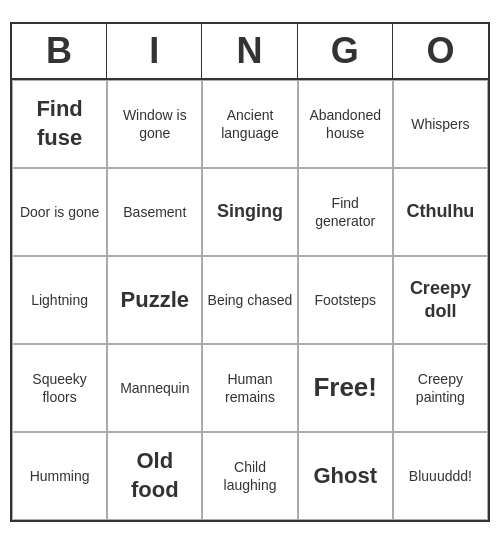 Image resolution: width=500 pixels, height=544 pixels. I want to click on bingo-header: BINGO, so click(250, 52).